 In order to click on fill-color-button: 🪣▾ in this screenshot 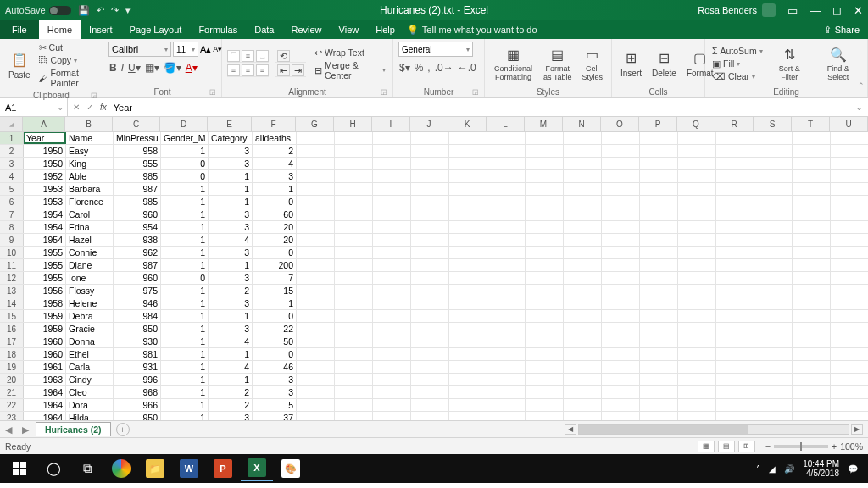, I will do `click(173, 68)`.